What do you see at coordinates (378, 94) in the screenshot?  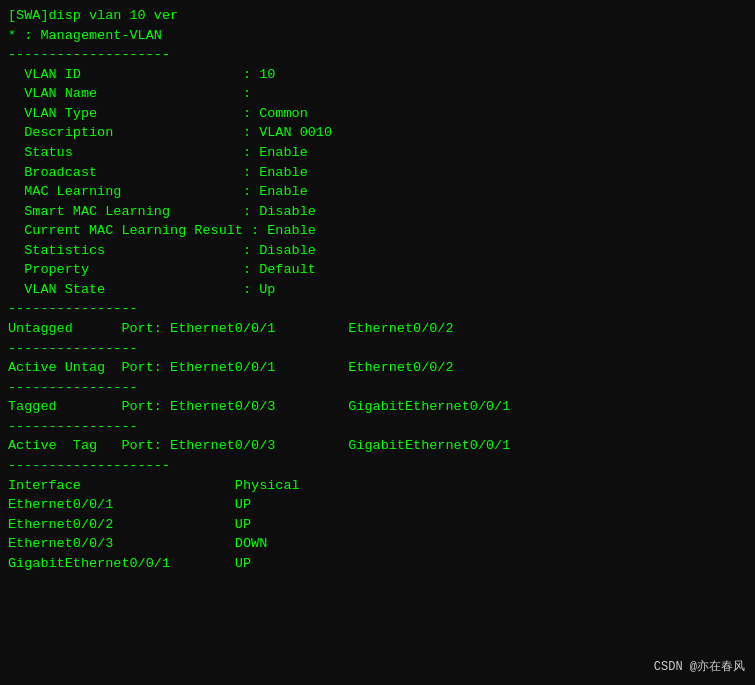 I see `terminal-line-vlan-name: VLAN Name :` at bounding box center [378, 94].